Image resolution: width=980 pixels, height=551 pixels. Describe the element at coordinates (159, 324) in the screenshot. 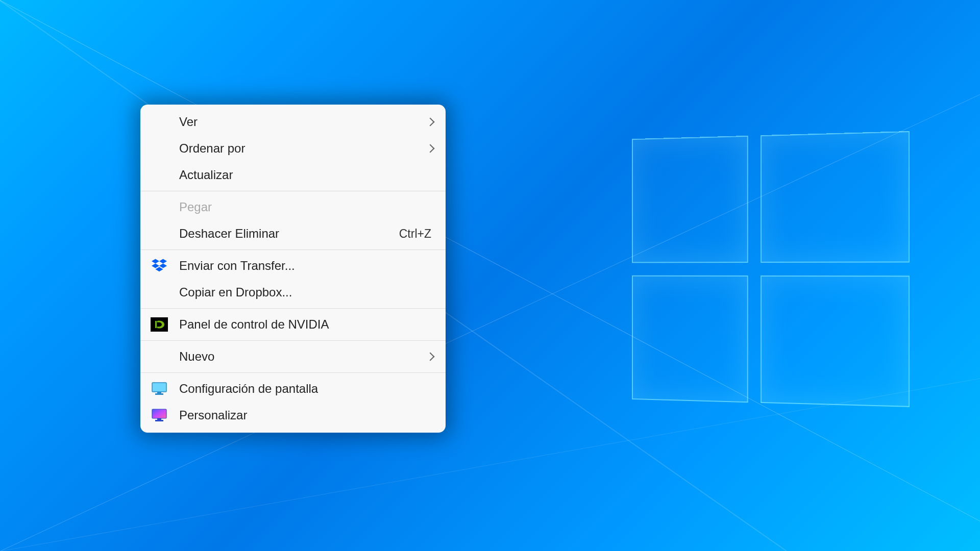

I see `nvidia-icon` at that location.